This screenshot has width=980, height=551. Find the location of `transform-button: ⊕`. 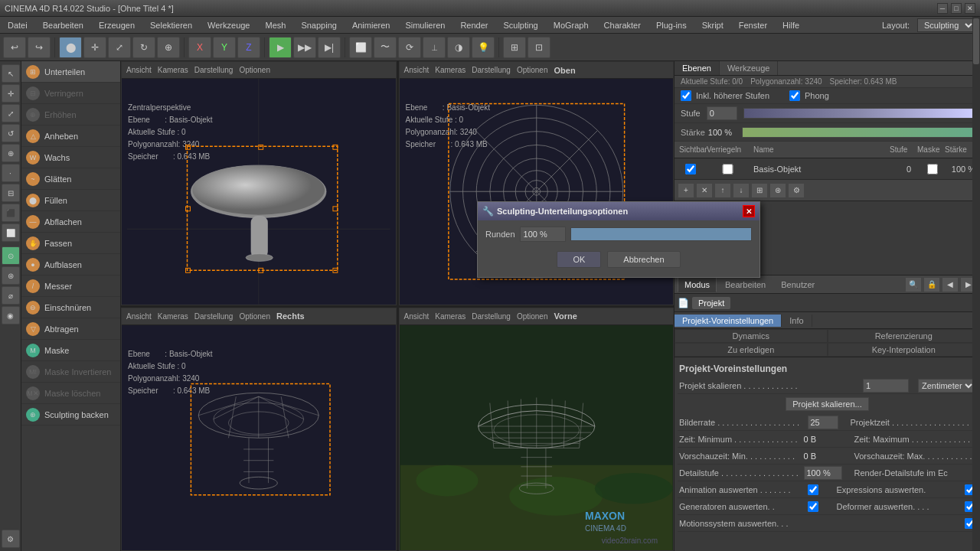

transform-button: ⊕ is located at coordinates (168, 47).